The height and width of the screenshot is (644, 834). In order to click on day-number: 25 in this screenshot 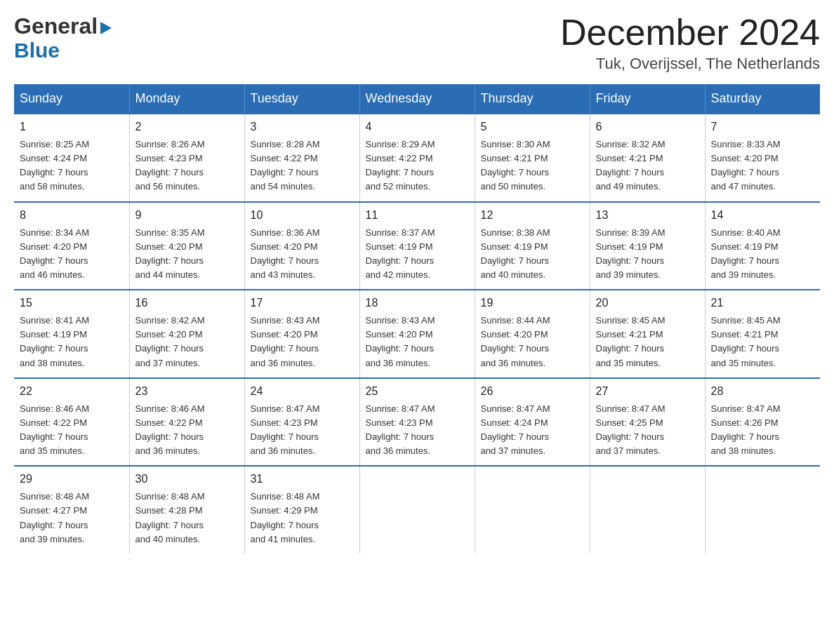, I will do `click(417, 391)`.